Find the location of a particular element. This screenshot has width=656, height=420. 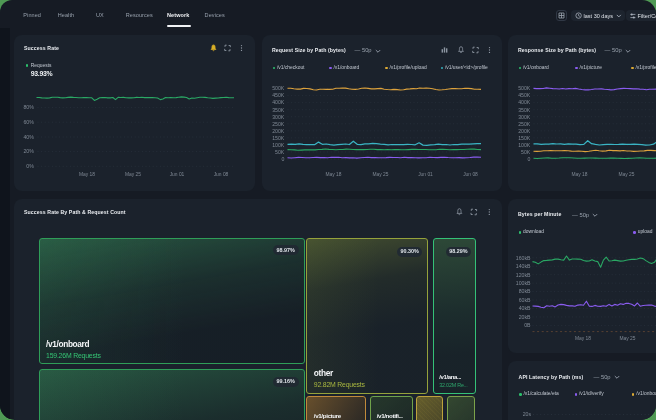

svg-text: 40kB is located at coordinates (525, 308).